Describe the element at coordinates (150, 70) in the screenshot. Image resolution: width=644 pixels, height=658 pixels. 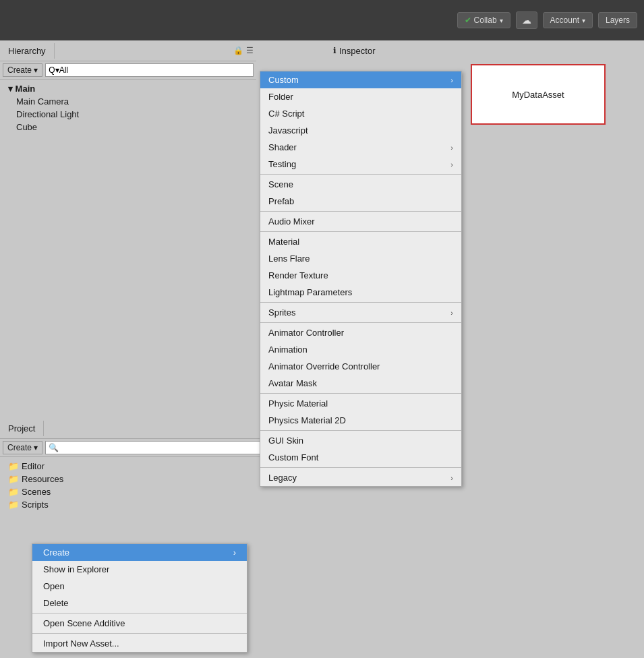
I see `hierarchy-search-input` at that location.